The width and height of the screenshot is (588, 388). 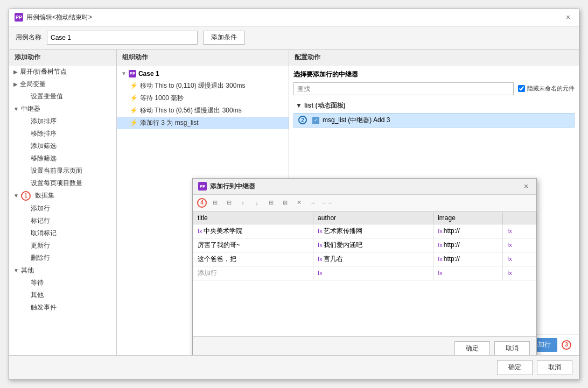 I want to click on cell-author-0: fx艺术家传播网, so click(x=374, y=231).